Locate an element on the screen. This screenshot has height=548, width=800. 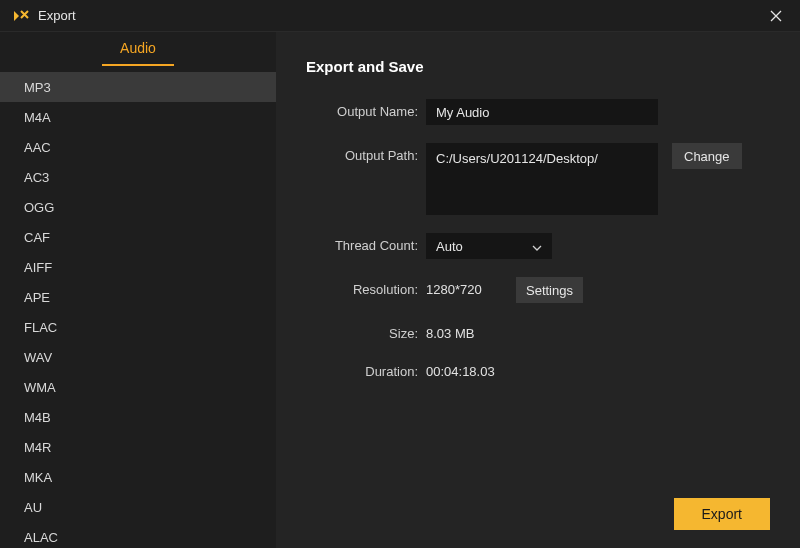
label-duration: Duration: is located at coordinates (366, 369).